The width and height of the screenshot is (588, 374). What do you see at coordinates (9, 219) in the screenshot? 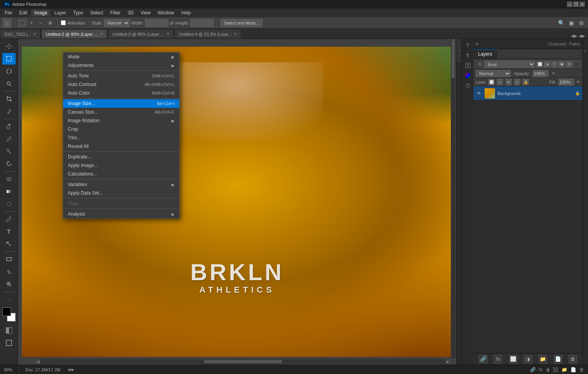
I see `tool-pen` at bounding box center [9, 219].